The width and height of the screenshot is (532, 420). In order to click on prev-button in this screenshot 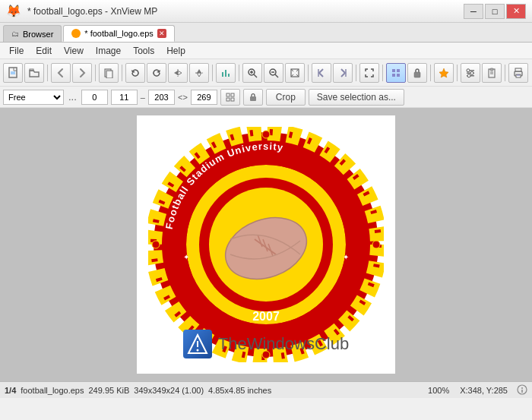, I will do `click(321, 73)`.